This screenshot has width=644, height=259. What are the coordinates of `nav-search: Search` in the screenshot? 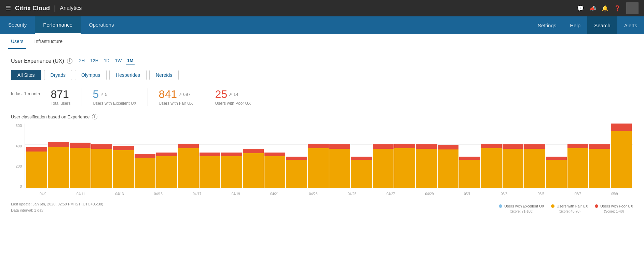 It's located at (602, 25).